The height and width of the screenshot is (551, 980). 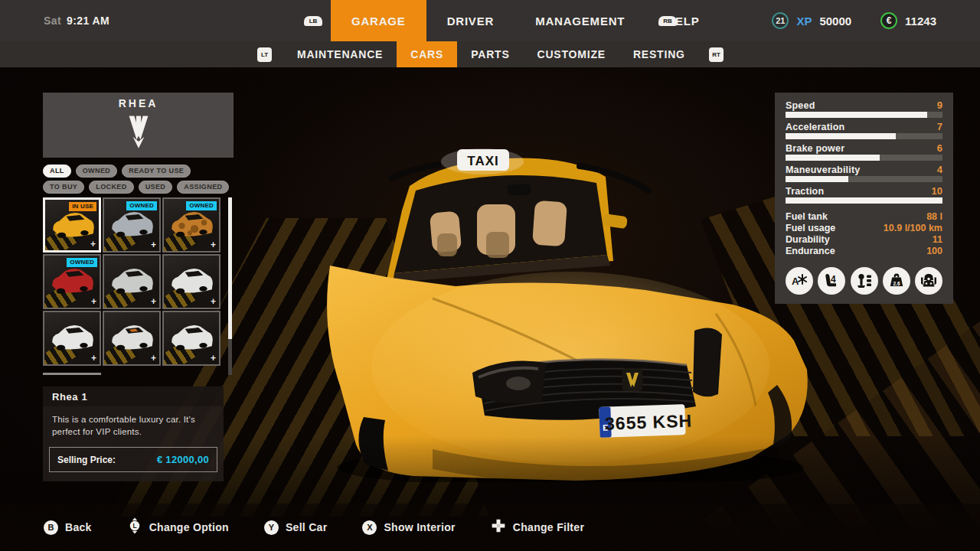 I want to click on action-change-option: LChange Option, so click(x=178, y=527).